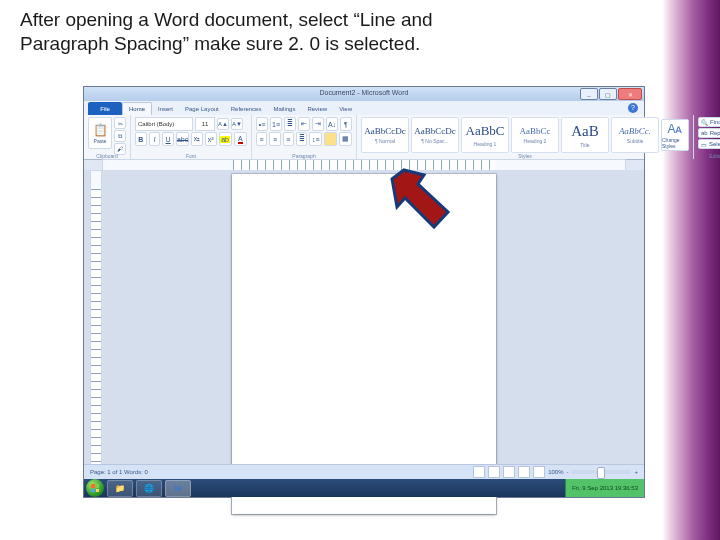 This screenshot has width=720, height=540. What do you see at coordinates (120, 488) in the screenshot?
I see `taskbar-explorer-button: 📁` at bounding box center [120, 488].